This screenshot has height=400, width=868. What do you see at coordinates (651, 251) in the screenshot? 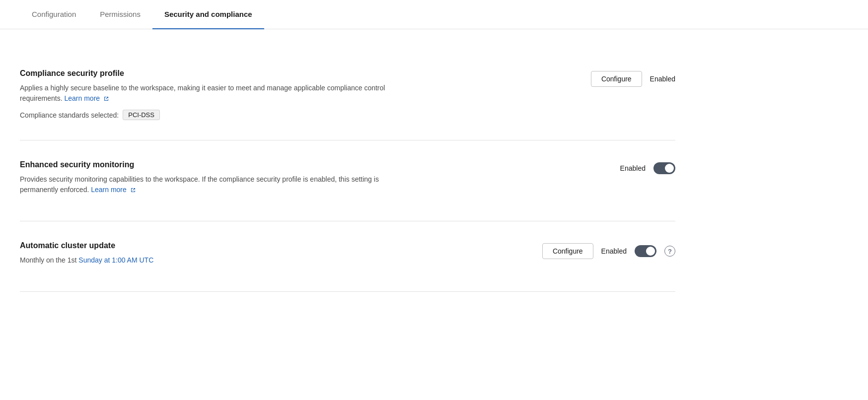
I see `toggle-thumb-acu` at bounding box center [651, 251].